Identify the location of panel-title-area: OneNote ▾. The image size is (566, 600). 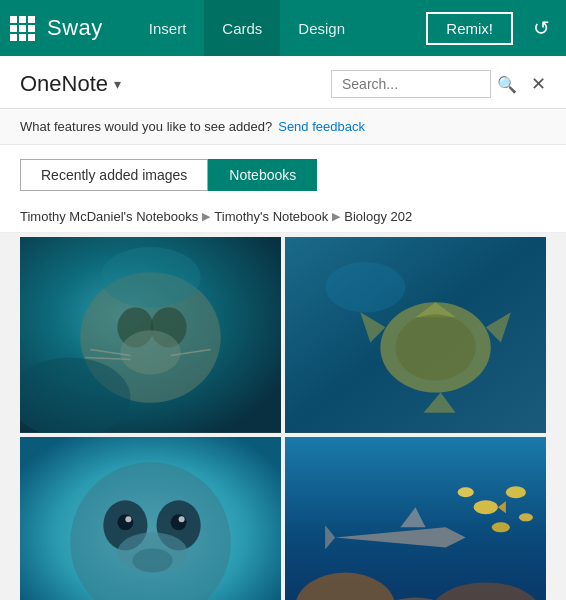
(70, 84).